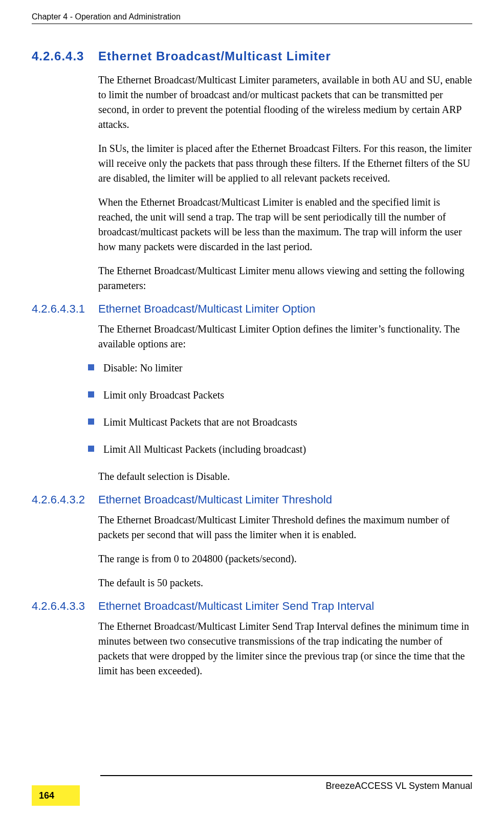 This screenshot has width=504, height=816. Describe the element at coordinates (252, 56) in the screenshot. I see `section-heading: 4.2.6.4.3 Ethernet Broadcast/Multicast L…` at that location.